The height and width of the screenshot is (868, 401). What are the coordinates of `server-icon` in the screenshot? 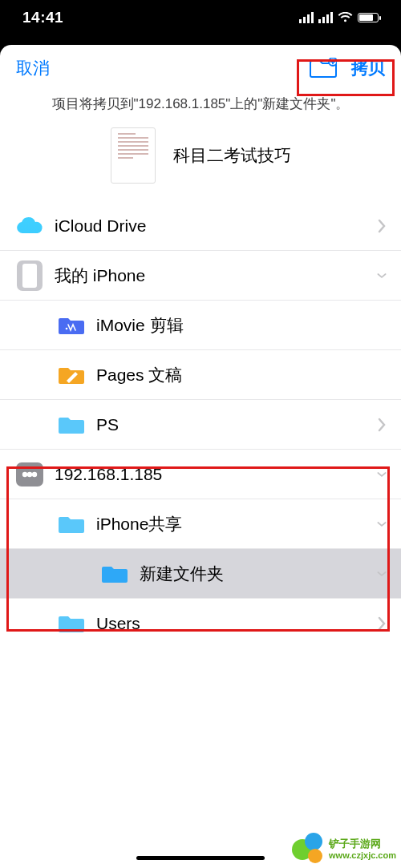 It's located at (30, 474).